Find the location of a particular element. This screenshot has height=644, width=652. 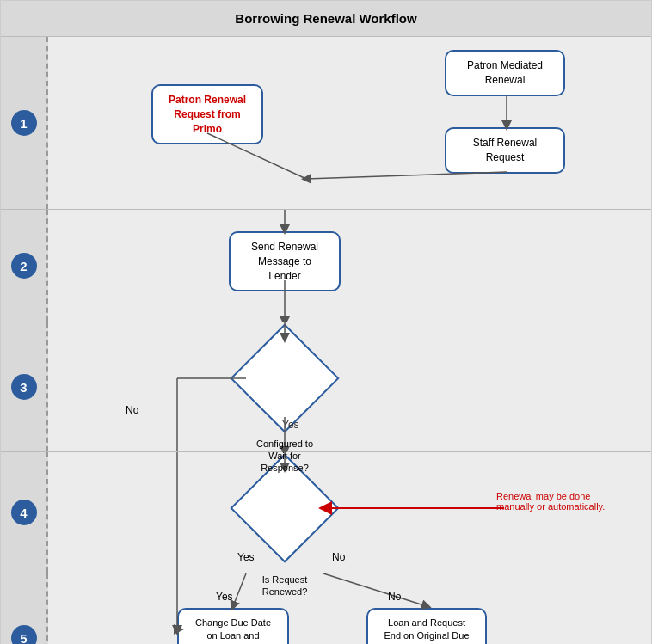

diagram-title: Borrowing Renewal Workflow is located at coordinates (326, 19).